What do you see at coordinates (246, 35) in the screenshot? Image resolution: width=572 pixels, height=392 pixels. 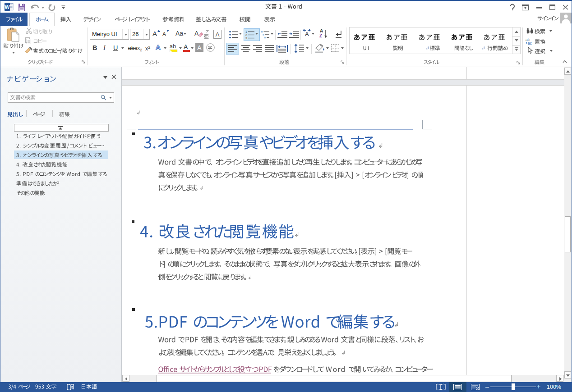 I see `svg-text: 2` at bounding box center [246, 35].